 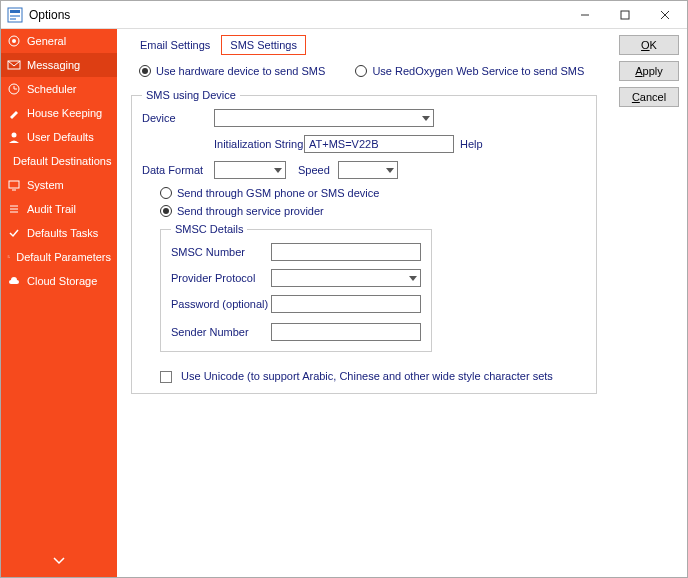 I want to click on sidebar-item-default-parameters: Default Parameters, so click(x=59, y=257).